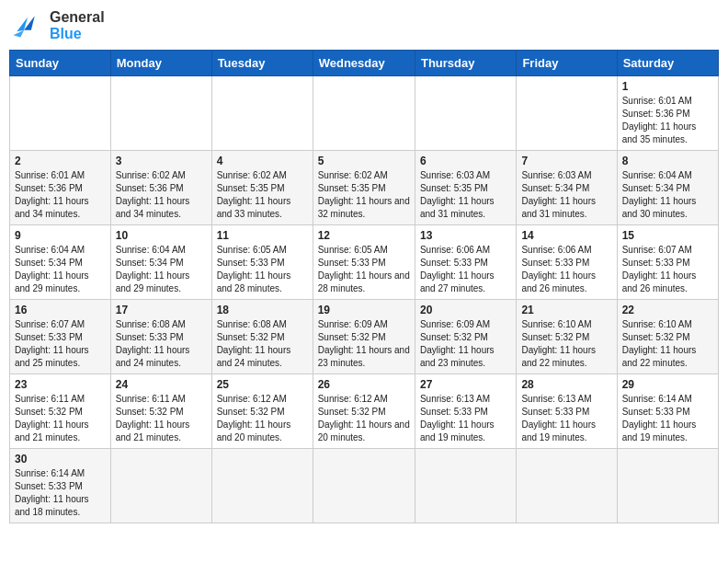 Image resolution: width=728 pixels, height=563 pixels. Describe the element at coordinates (61, 486) in the screenshot. I see `calendar-cell: 30Sunrise: 6:14 AM Sunset: 5:33 PM Dayli…` at that location.